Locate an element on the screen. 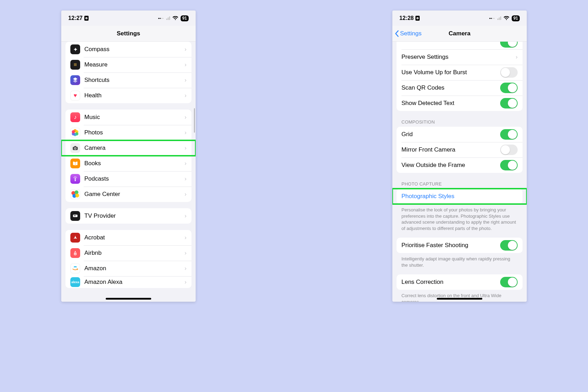 Image resolution: width=588 pixels, height=392 pixels. cell-gamecenter: Game Center › is located at coordinates (128, 194).